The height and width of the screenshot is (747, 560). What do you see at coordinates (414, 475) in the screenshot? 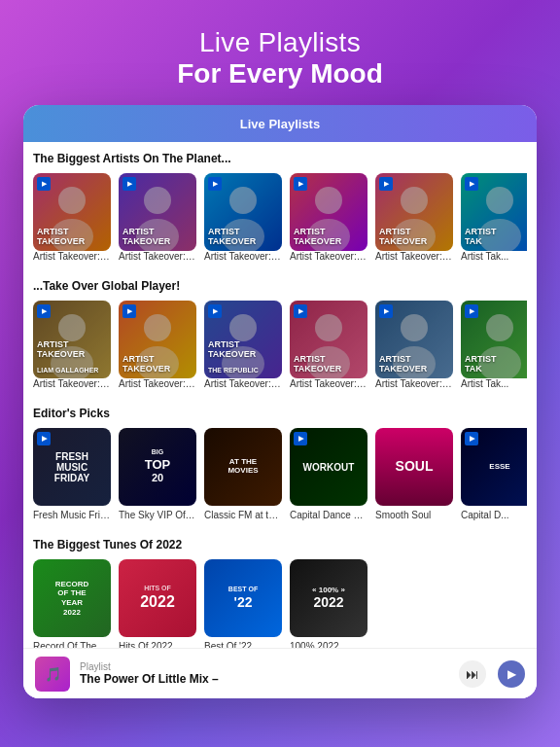
I see `list-item: SOUL Smooth Soul` at bounding box center [414, 475].